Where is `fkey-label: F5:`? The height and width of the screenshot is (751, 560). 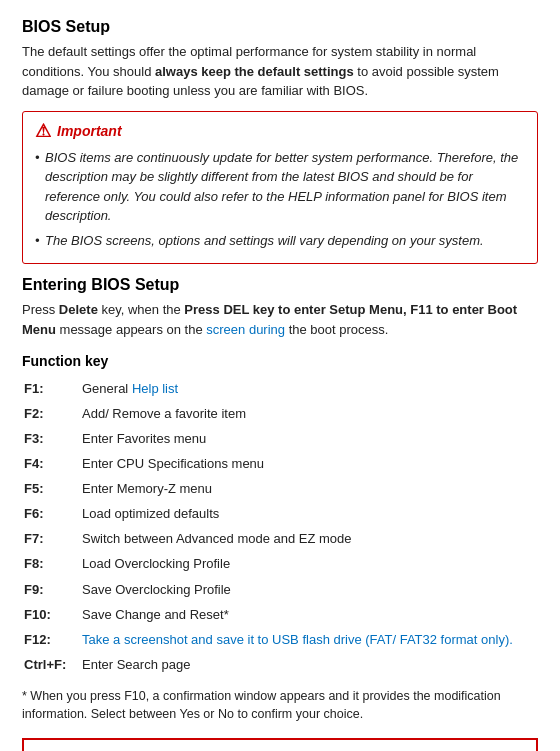
fkey-label: F5: is located at coordinates (52, 490).